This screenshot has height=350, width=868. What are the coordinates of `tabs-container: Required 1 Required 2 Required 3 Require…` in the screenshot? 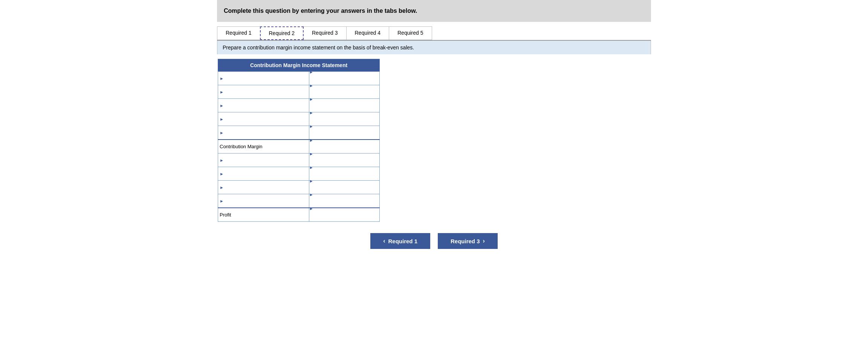 It's located at (434, 33).